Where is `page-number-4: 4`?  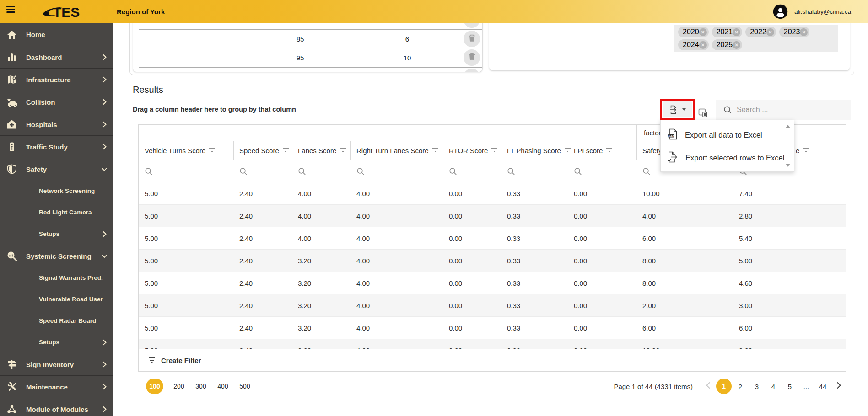
page-number-4: 4 is located at coordinates (773, 387).